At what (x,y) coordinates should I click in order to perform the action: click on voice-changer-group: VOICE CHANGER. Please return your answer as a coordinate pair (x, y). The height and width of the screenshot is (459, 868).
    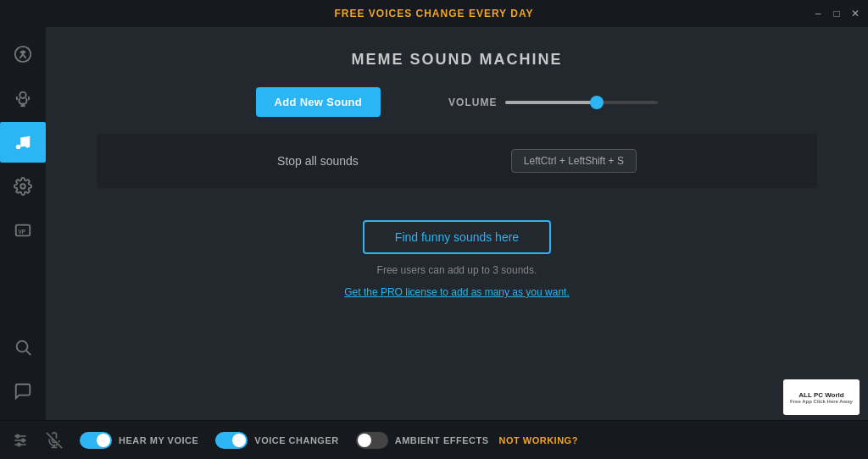
    Looking at the image, I should click on (276, 440).